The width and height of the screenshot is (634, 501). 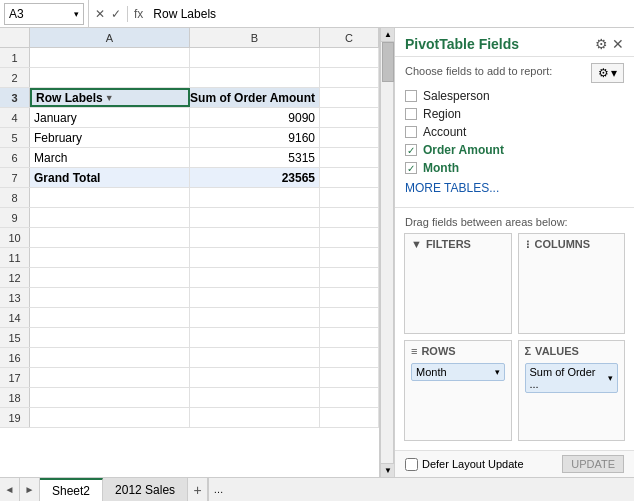 I want to click on field-item: ✓ Order Amount, so click(x=514, y=150).